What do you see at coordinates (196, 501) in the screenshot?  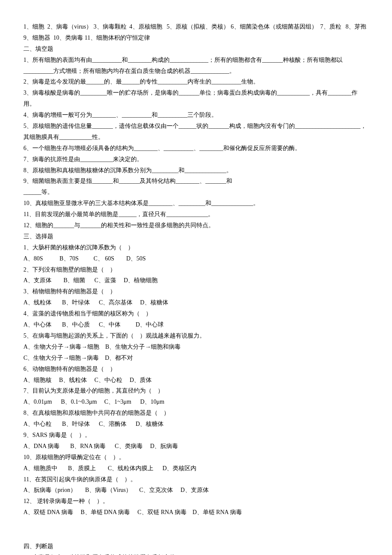 I see `text-line-39: 12、 逆转录病毒是一种（ ）。` at bounding box center [196, 501].